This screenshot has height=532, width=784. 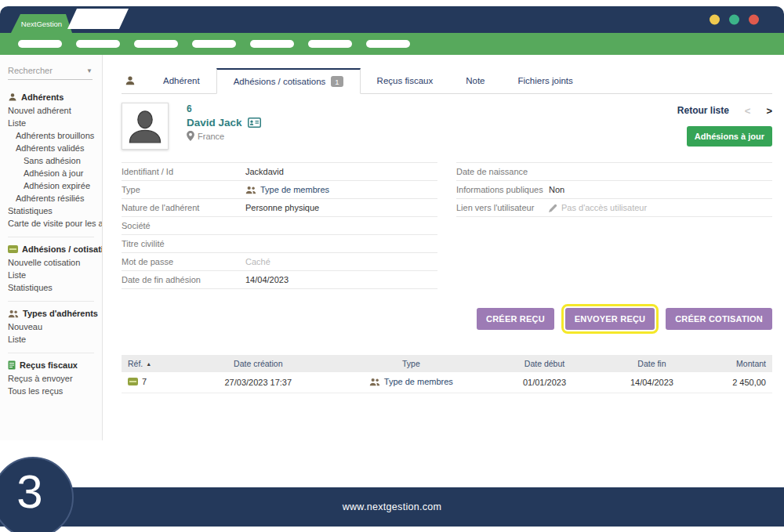 What do you see at coordinates (52, 262) in the screenshot?
I see `sidebar-item-nouvelle-cotisation: Nouvelle cotisation` at bounding box center [52, 262].